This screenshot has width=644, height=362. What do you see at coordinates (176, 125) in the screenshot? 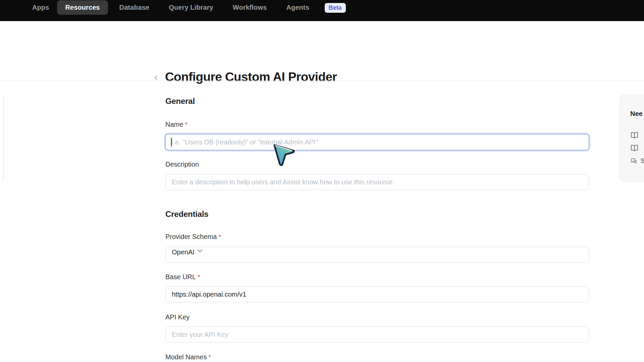
I see `name-label: Name*` at bounding box center [176, 125].